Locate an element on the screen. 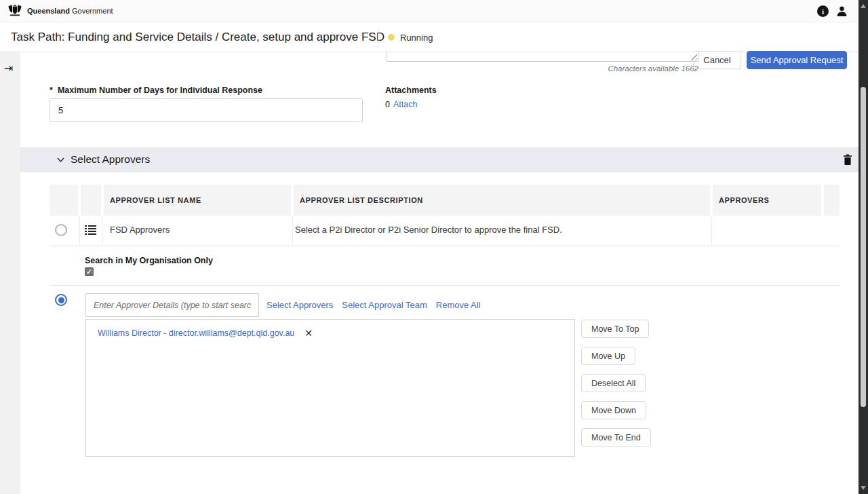 The width and height of the screenshot is (868, 494). move-up-button: Move Up is located at coordinates (608, 356).